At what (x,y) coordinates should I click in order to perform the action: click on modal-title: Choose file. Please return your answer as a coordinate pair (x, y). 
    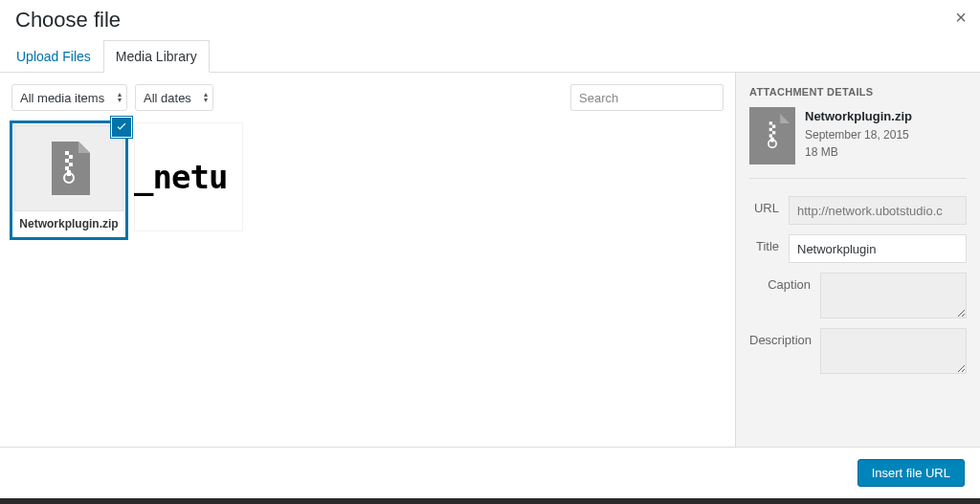
    Looking at the image, I should click on (490, 23).